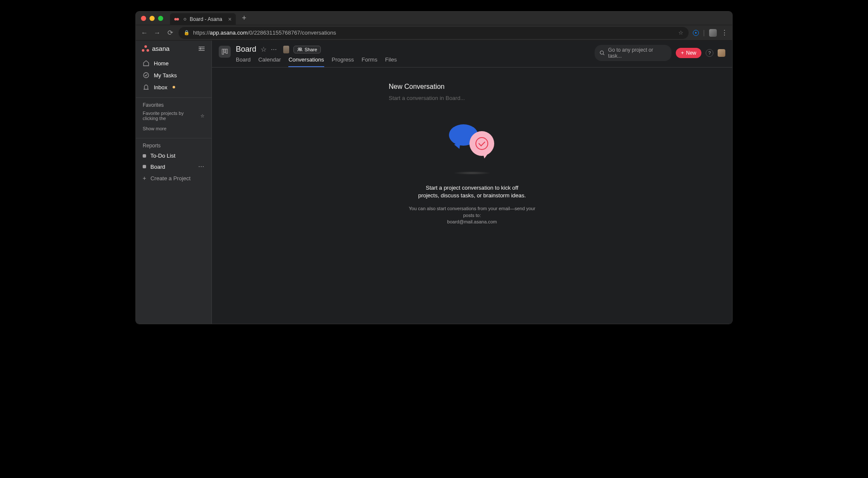 The width and height of the screenshot is (868, 478). I want to click on tab-forms: Forms, so click(370, 62).